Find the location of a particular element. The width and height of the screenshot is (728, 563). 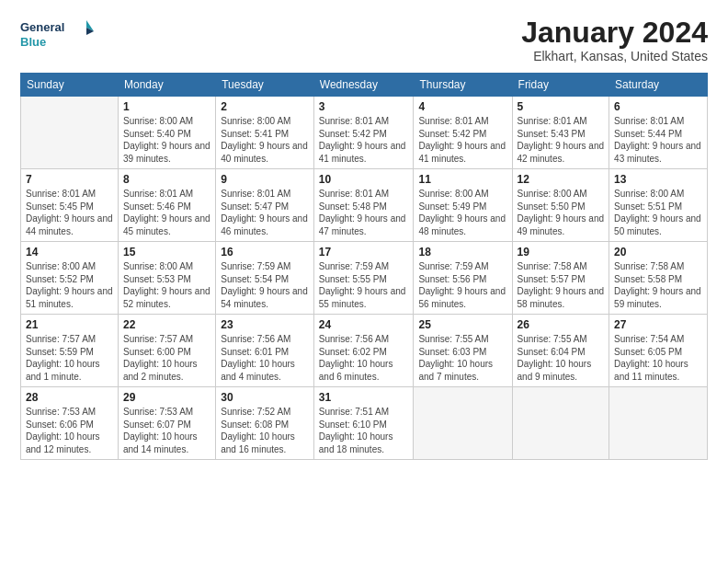

table-row: 19Sunrise: 7:58 AMSunset: 5:57 PMDayligh… is located at coordinates (561, 278).